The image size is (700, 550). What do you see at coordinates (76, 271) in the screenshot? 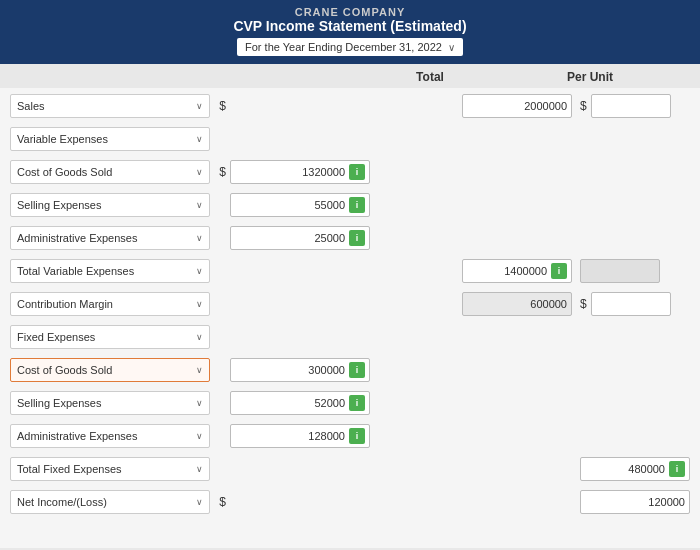
I see `total-variable-label: Total Variable Expenses` at bounding box center [76, 271].